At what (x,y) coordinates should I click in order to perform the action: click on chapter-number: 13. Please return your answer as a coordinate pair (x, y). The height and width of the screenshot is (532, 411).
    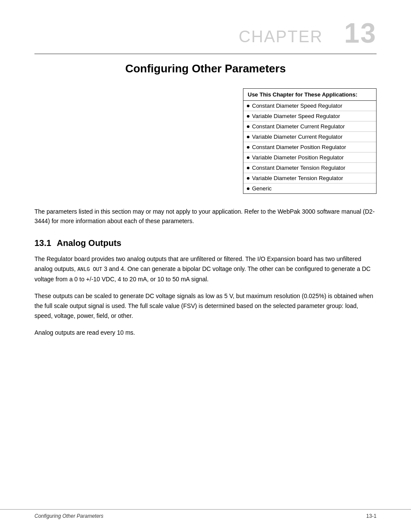
    Looking at the image, I should click on (360, 33).